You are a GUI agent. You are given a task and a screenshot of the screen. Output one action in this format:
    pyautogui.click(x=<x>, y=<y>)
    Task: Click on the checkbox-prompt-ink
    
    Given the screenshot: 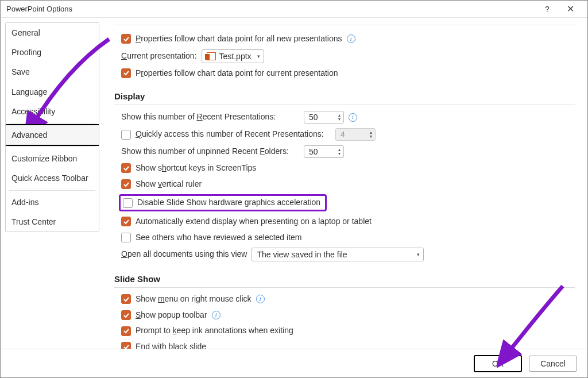 What is the action you would take?
    pyautogui.click(x=126, y=331)
    